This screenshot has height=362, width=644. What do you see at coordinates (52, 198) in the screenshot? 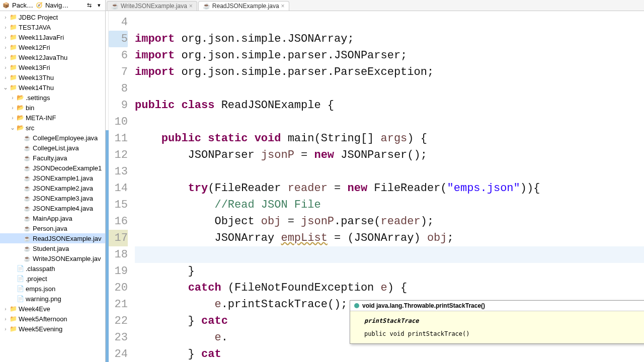
I see `tree-node: ☕JSONExample3.java` at bounding box center [52, 198].